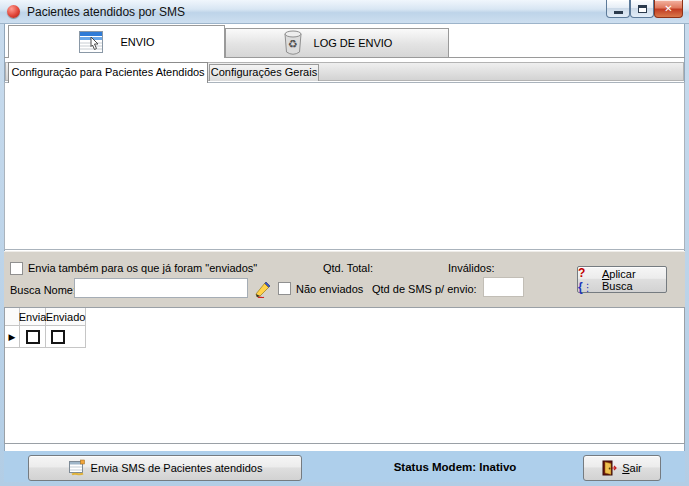  What do you see at coordinates (634, 280) in the screenshot?
I see `aplicar-busca-label: Aplicar Busca` at bounding box center [634, 280].